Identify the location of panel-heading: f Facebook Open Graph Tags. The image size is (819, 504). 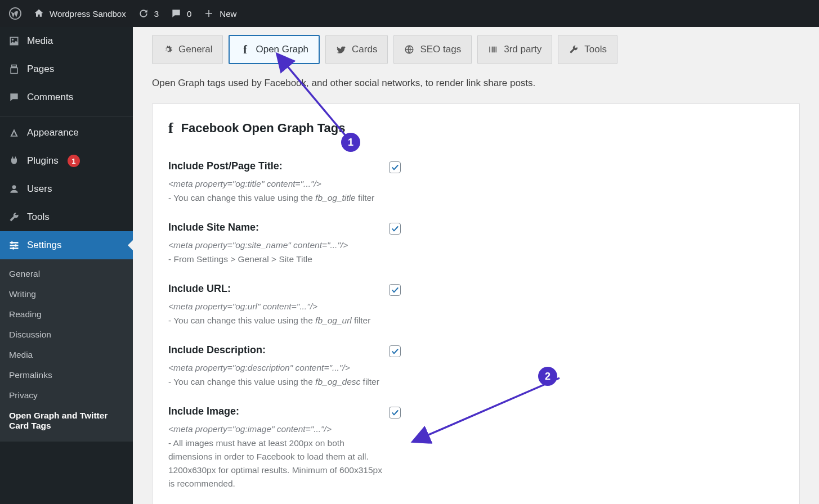
(476, 128).